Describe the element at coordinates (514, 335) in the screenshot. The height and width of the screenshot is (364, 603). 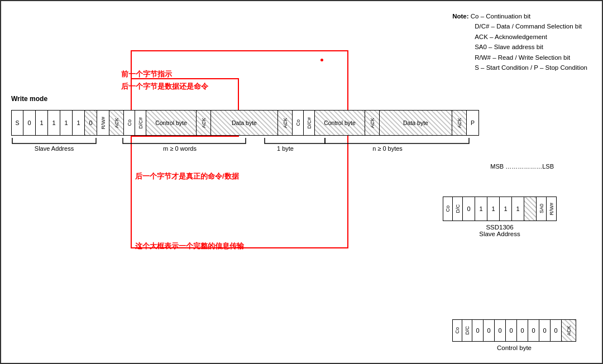
I see `control-byte-diagram: Co D/C 0 0 0 0 0 0 0 0 ACK Control byte` at that location.